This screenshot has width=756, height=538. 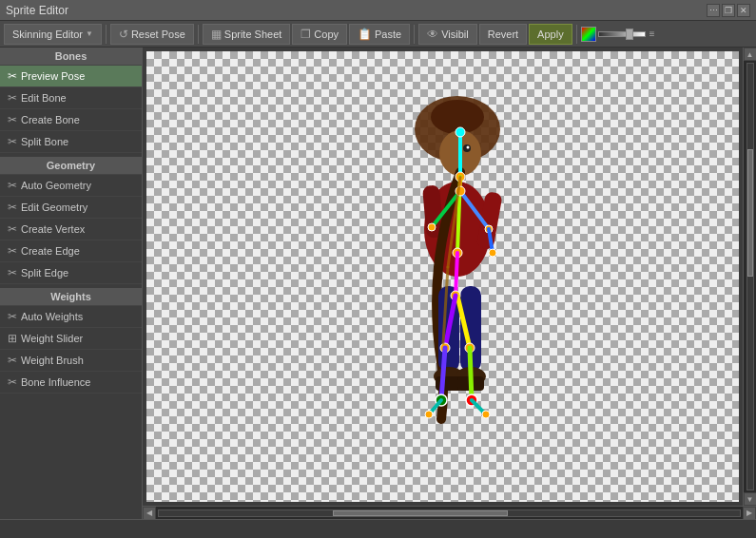 What do you see at coordinates (12, 382) in the screenshot?
I see `bone-influence-icon: ✂` at bounding box center [12, 382].